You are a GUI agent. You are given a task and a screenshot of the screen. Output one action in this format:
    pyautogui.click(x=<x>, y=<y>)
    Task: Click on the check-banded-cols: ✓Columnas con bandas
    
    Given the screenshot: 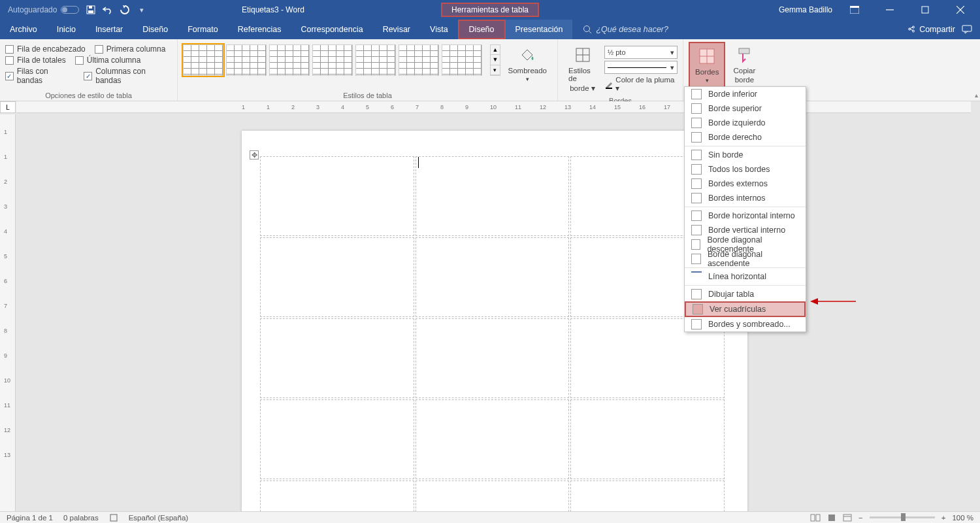 What is the action you would take?
    pyautogui.click(x=128, y=76)
    